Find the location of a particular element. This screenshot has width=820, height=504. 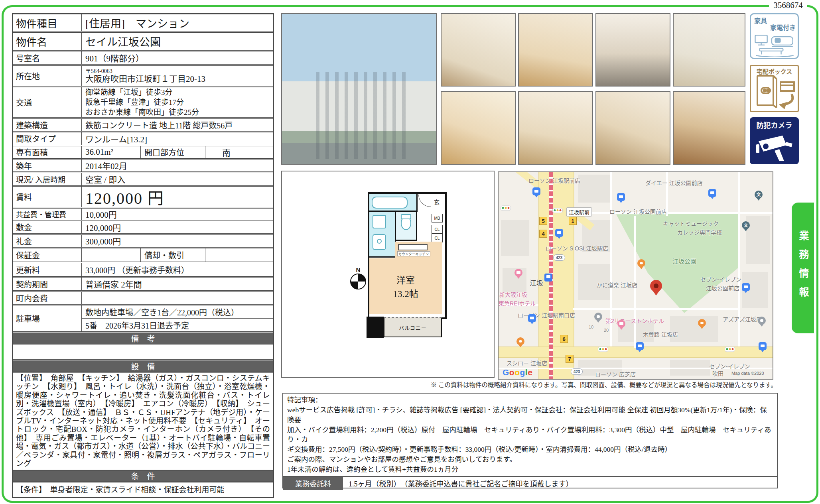

row-value: 300,000円 is located at coordinates (177, 241).